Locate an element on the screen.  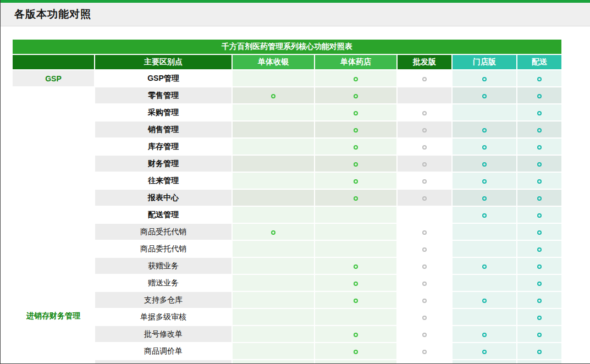
feature-name is located at coordinates (163, 362).